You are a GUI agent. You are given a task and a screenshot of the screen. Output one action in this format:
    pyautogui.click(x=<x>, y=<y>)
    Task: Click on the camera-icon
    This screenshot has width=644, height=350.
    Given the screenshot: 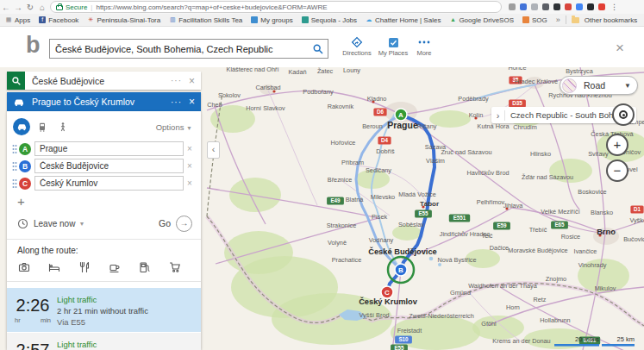 What is the action you would take?
    pyautogui.click(x=24, y=267)
    